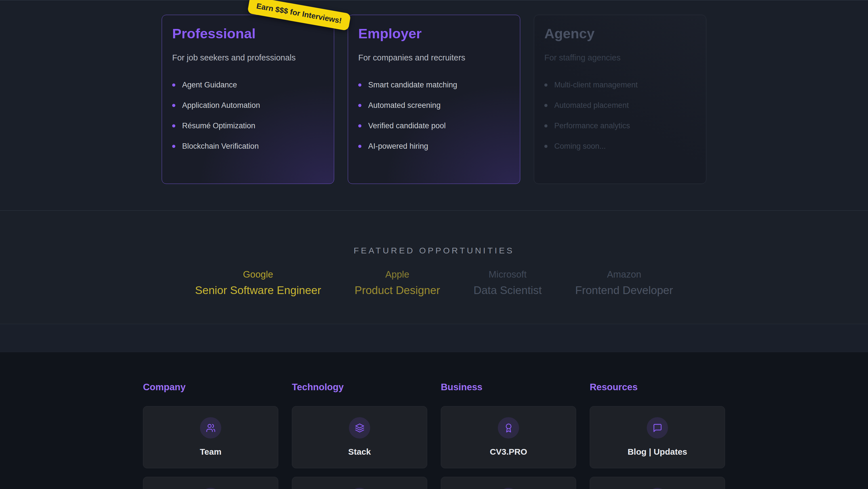 The width and height of the screenshot is (868, 489). I want to click on footer-card-team: Team, so click(211, 437).